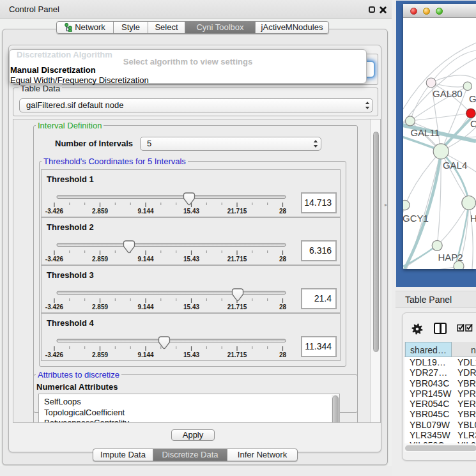  What do you see at coordinates (416, 219) in the screenshot?
I see `svg-text: GCY1` at bounding box center [416, 219].